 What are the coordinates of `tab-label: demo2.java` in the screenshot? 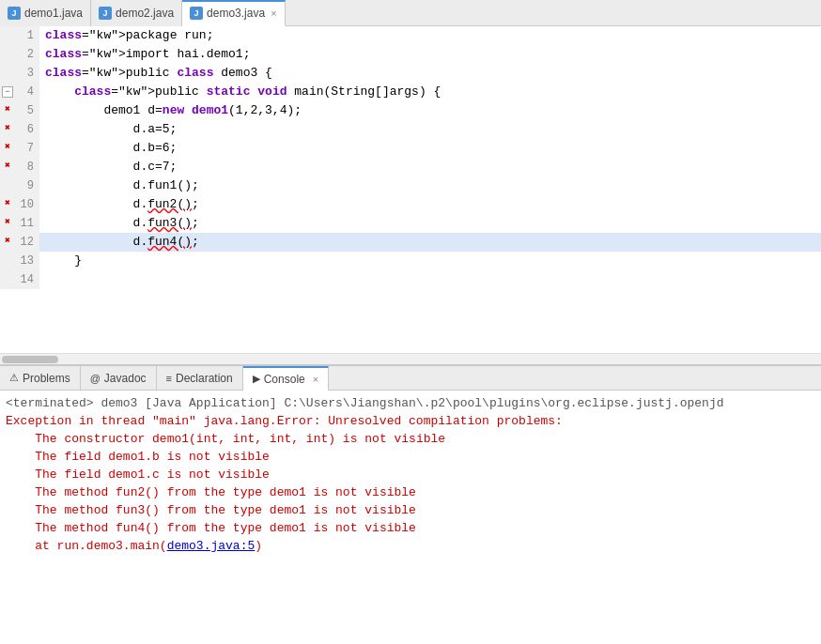 It's located at (145, 13).